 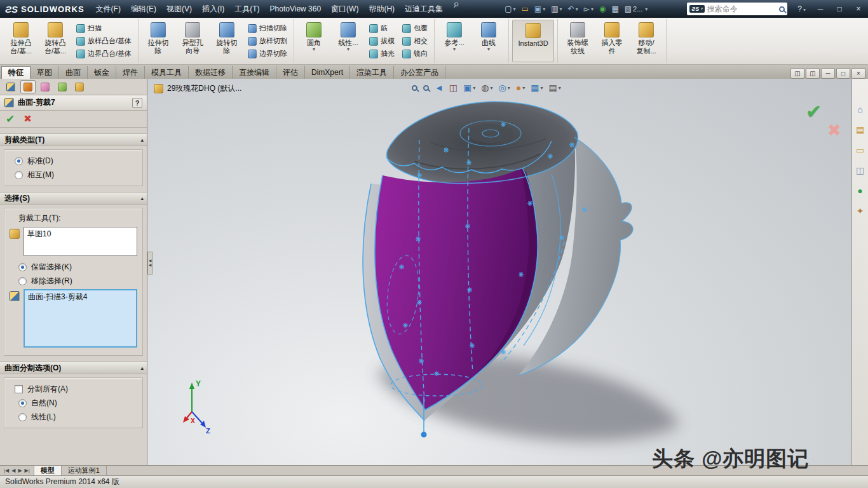 I want to click on reference-geometry-button: 参考..., so click(x=454, y=41).